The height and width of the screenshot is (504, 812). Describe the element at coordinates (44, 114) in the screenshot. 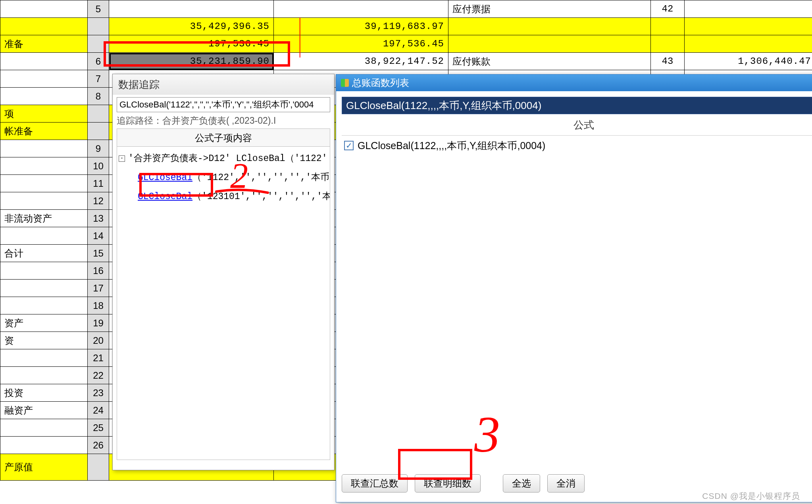

I see `row-label-cell: 项` at that location.